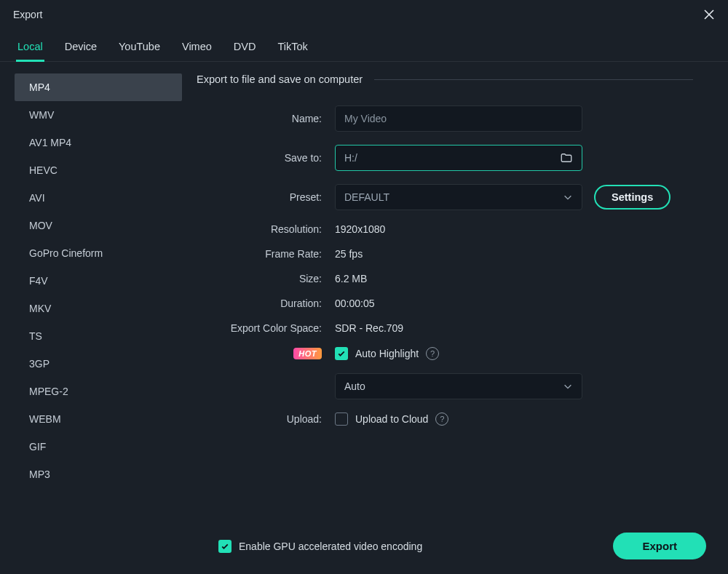 Image resolution: width=728 pixels, height=574 pixels. I want to click on export-button: Export, so click(660, 546).